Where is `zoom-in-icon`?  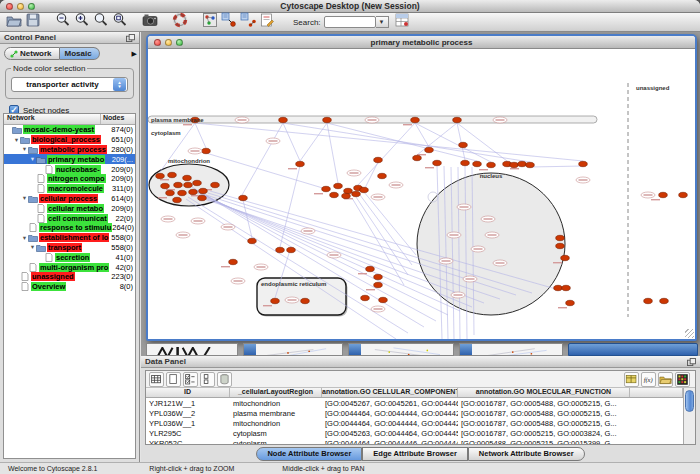
zoom-in-icon is located at coordinates (82, 20).